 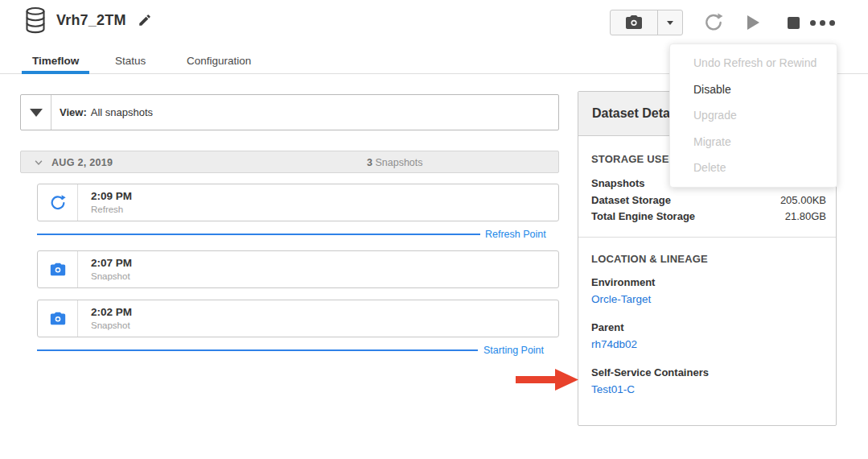 What do you see at coordinates (753, 167) in the screenshot?
I see `menu-item-delete: Delete` at bounding box center [753, 167].